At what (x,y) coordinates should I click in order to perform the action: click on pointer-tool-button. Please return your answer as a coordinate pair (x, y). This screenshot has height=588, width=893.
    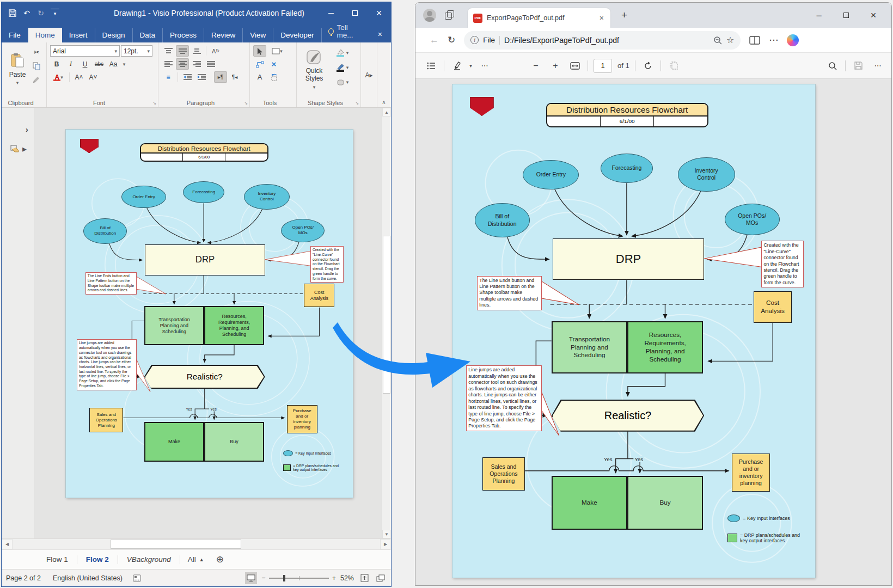
    Looking at the image, I should click on (260, 51).